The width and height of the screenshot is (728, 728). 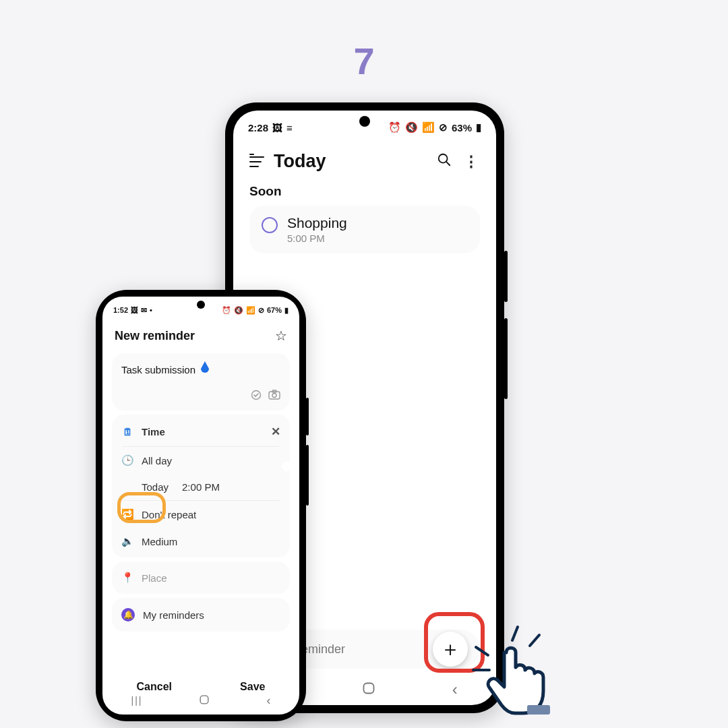 I want to click on notif-icon: ≡, so click(x=289, y=128).